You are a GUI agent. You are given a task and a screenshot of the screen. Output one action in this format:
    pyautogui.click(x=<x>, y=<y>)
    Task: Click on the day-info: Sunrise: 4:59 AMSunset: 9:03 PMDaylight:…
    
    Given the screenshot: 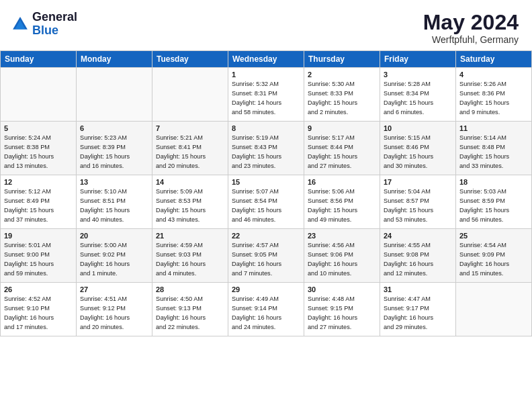 What is the action you would take?
    pyautogui.click(x=190, y=259)
    